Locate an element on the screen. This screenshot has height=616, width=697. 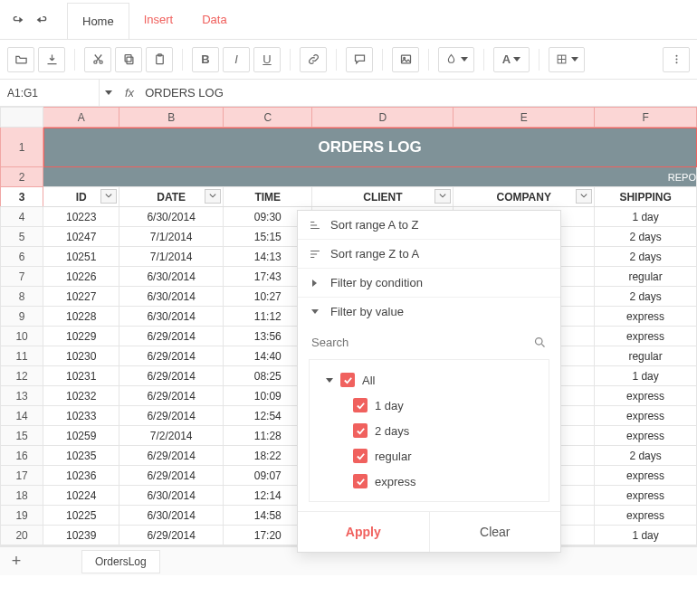
col-header-f: F is located at coordinates (646, 118).